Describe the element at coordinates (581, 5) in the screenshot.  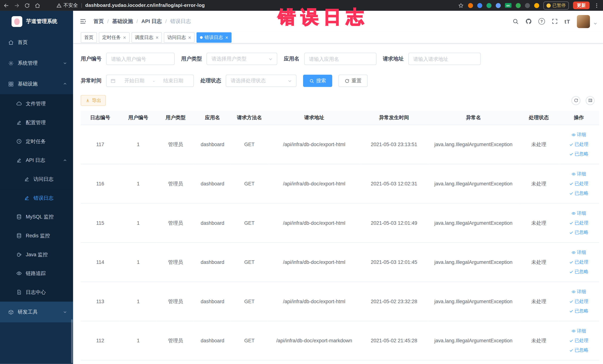
I see `update-button: 更新` at that location.